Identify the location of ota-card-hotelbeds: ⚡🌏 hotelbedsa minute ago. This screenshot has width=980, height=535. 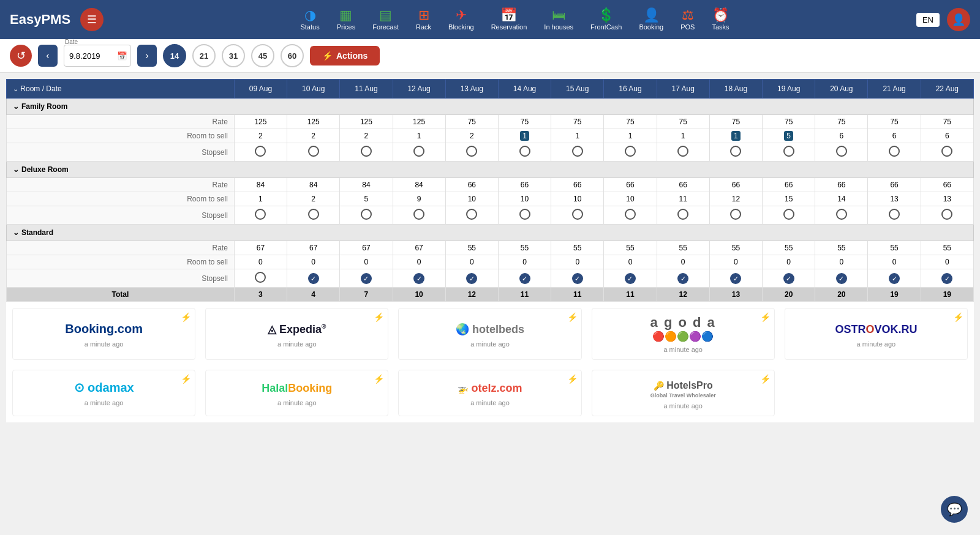
(490, 334).